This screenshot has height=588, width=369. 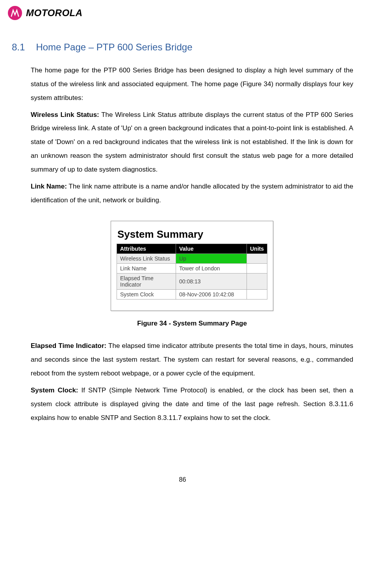 What do you see at coordinates (192, 324) in the screenshot?
I see `figure-caption: Figure 34 - System Summary Page` at bounding box center [192, 324].